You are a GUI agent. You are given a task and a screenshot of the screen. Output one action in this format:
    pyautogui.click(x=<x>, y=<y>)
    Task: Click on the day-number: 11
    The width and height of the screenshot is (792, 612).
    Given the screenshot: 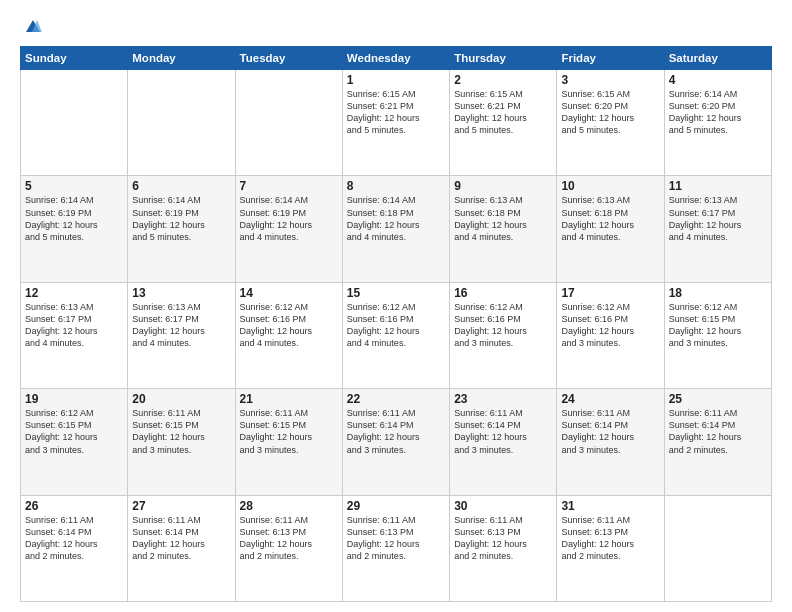 What is the action you would take?
    pyautogui.click(x=718, y=186)
    